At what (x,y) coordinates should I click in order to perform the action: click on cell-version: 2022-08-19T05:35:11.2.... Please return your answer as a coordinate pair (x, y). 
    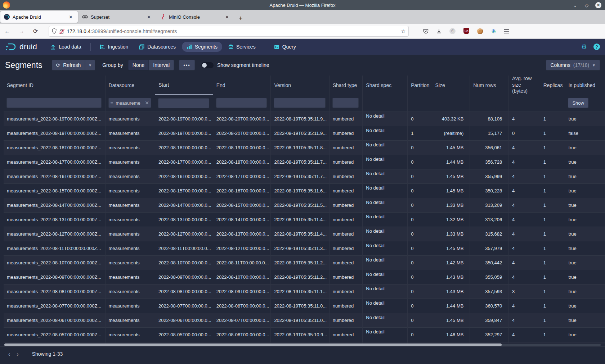
    Looking at the image, I should click on (300, 277).